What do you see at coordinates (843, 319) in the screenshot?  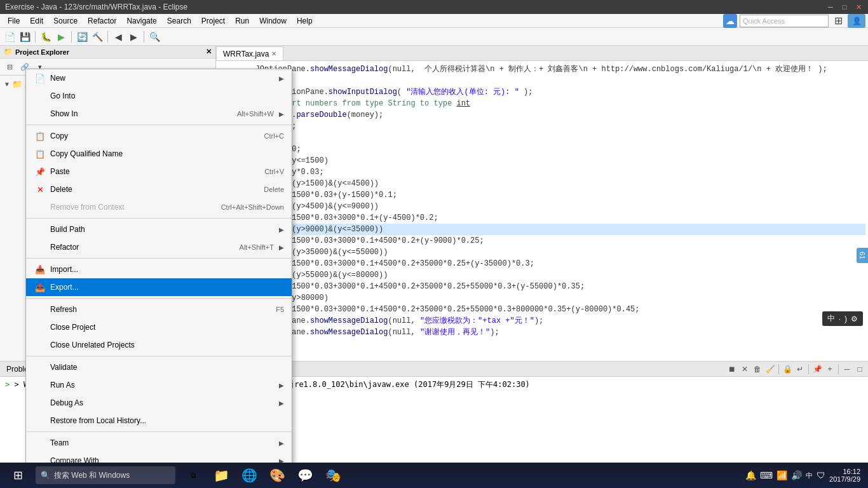 I see `ime-indicator: 中 · ) ⚙` at bounding box center [843, 319].